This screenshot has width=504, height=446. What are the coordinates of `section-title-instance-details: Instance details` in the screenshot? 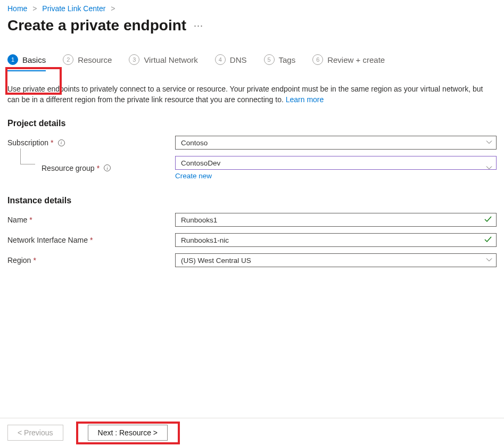 It's located at (252, 201).